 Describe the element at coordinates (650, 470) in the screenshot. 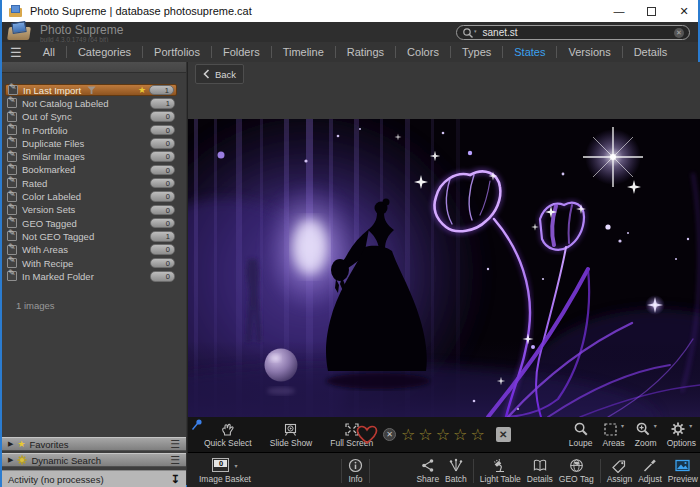

I see `adjust-button: Adjust` at that location.